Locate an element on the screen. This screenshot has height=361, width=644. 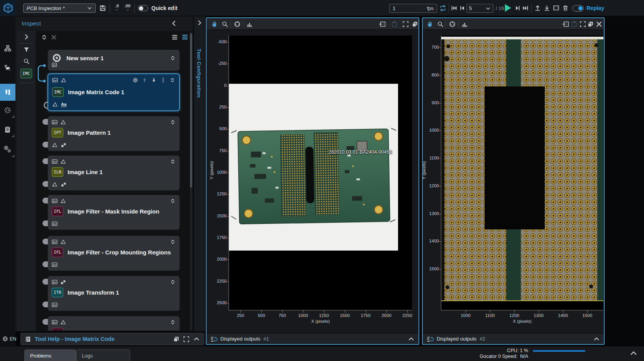
project-selector: PCB Inspection * is located at coordinates (59, 8).